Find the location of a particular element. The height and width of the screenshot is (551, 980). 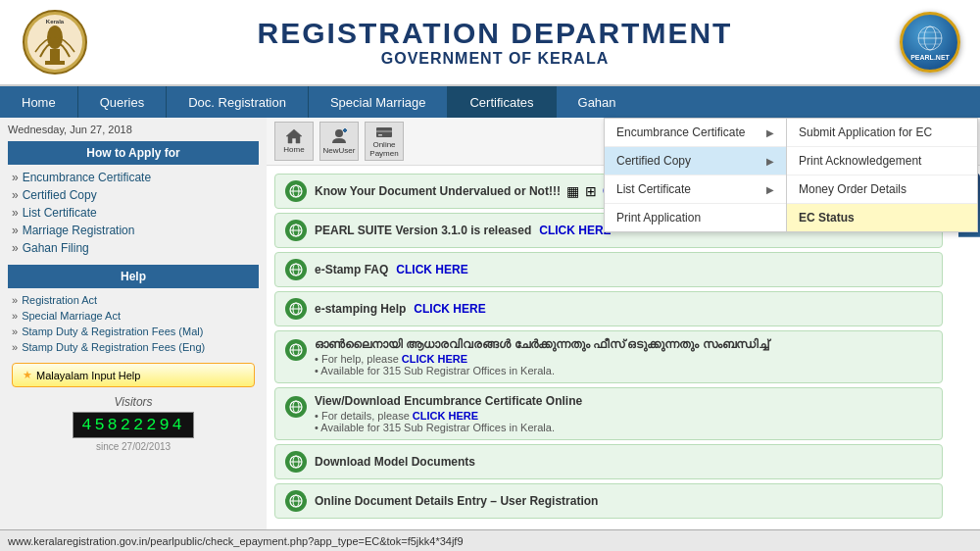

dropdown-col1: Encumbrance Certificate ▶ Certified Copy… is located at coordinates (696, 175).